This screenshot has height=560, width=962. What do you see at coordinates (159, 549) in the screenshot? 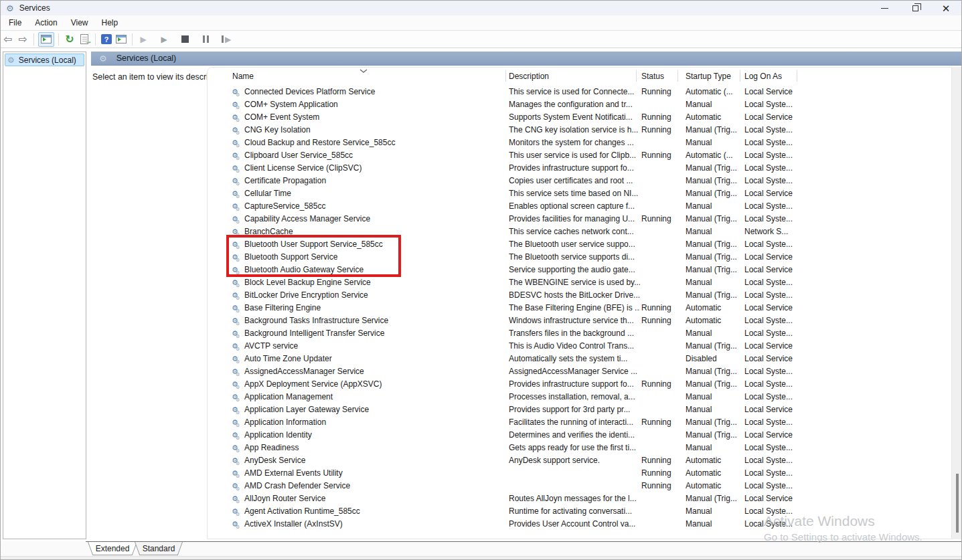
I see `tab-standard-label: Standard` at bounding box center [159, 549].